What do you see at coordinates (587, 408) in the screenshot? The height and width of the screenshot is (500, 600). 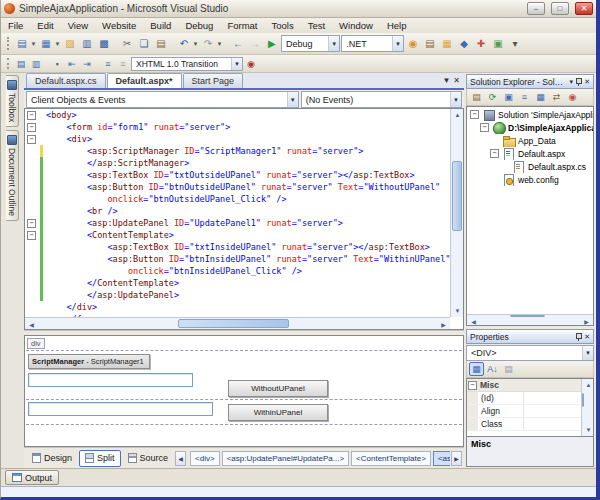 I see `properties-scrollbar: ▲ ▼` at bounding box center [587, 408].